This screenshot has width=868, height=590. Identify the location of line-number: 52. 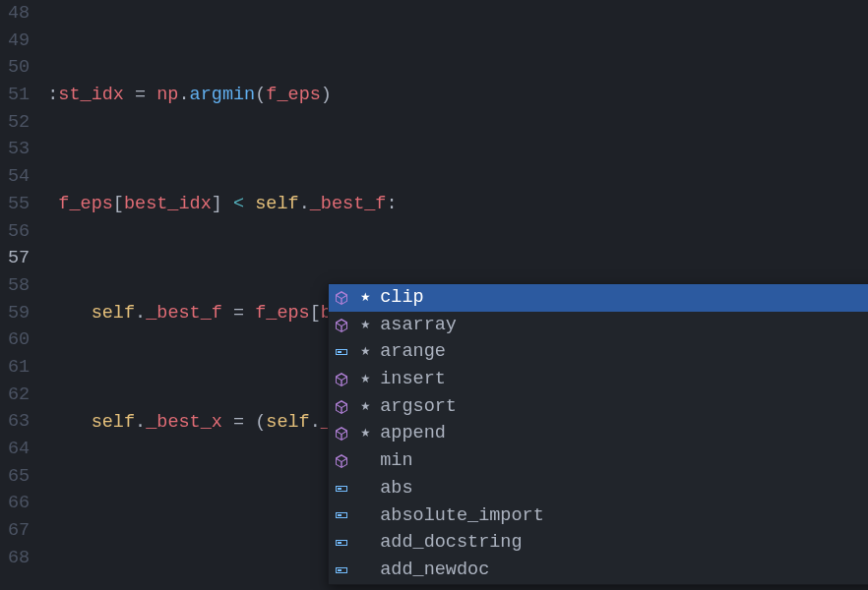
(19, 123).